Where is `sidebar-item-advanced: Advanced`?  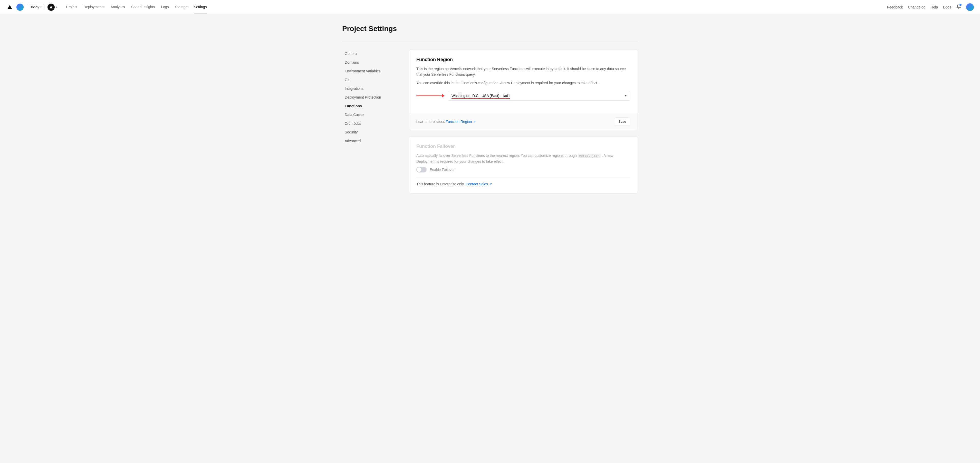
sidebar-item-advanced: Advanced is located at coordinates (371, 141).